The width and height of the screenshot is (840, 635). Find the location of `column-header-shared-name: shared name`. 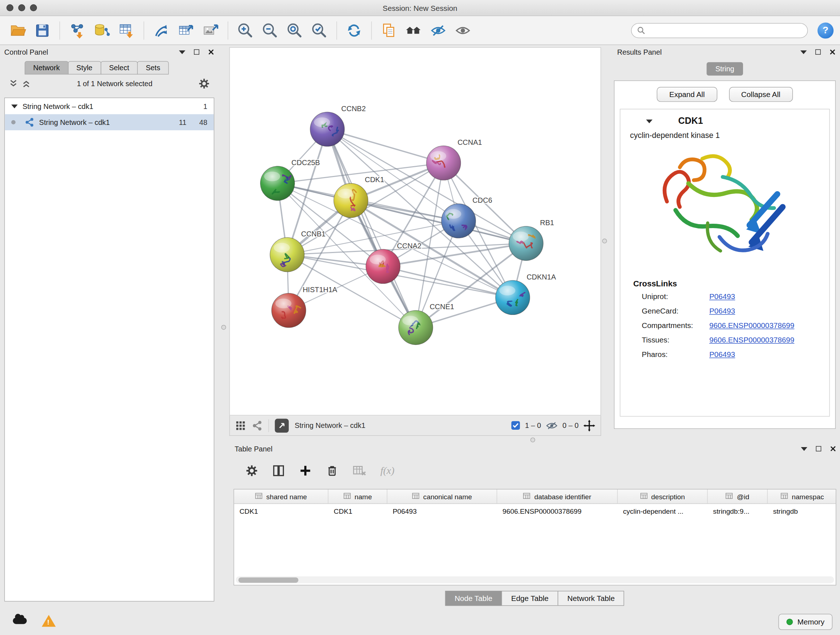

column-header-shared-name: shared name is located at coordinates (281, 496).